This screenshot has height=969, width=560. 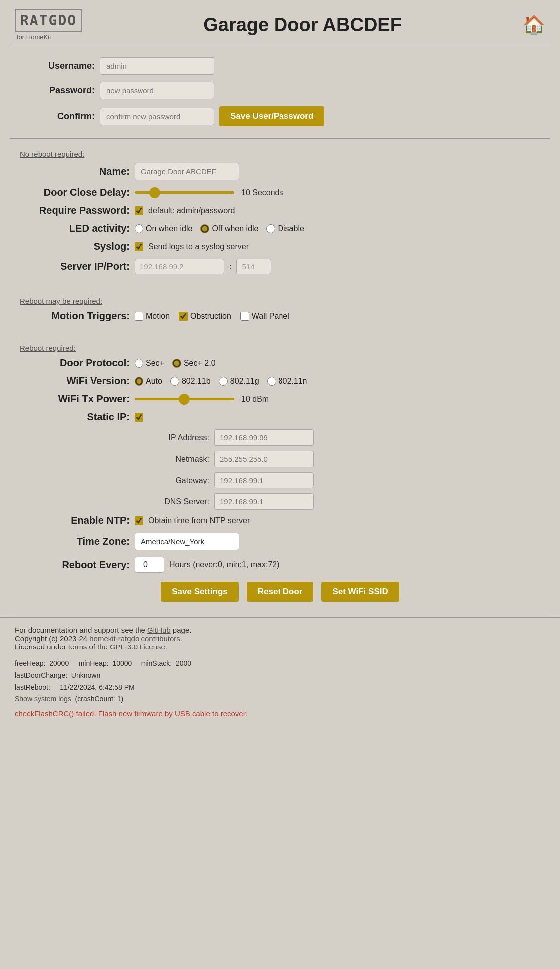 I want to click on led-disable-radio, so click(x=271, y=229).